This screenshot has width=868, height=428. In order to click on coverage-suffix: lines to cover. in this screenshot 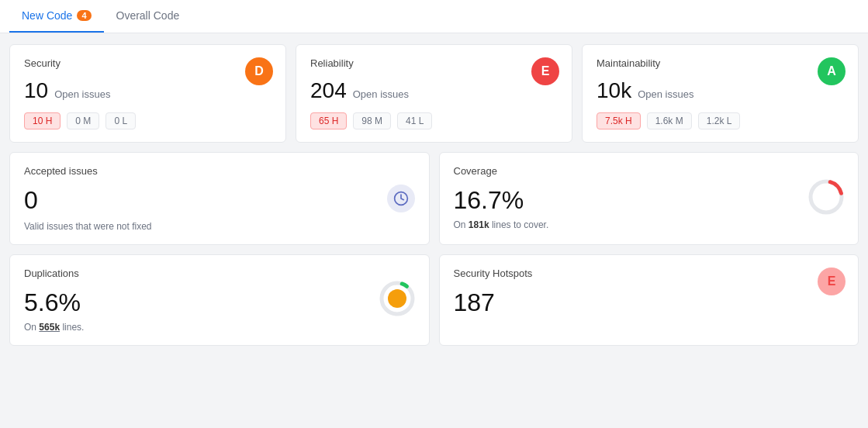, I will do `click(520, 225)`.